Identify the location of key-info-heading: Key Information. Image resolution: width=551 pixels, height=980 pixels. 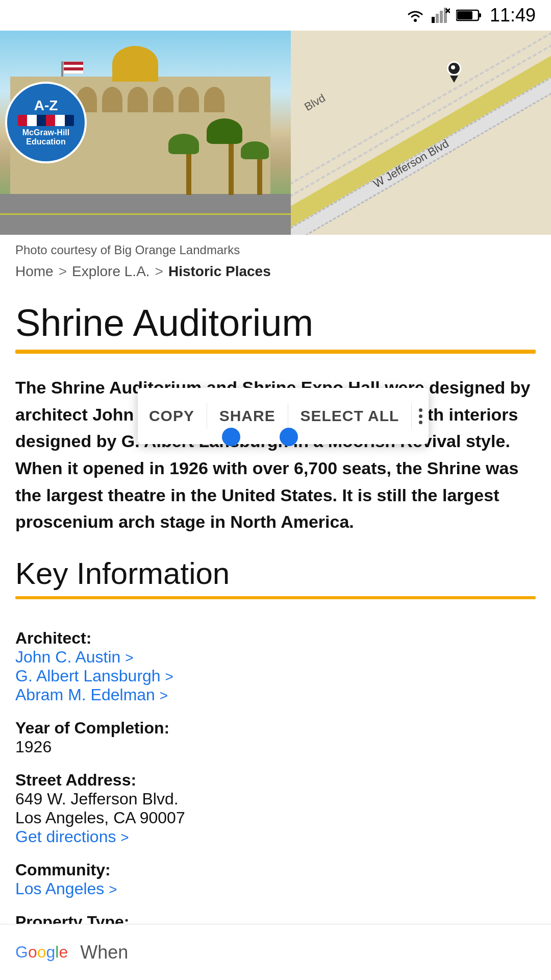
(276, 571).